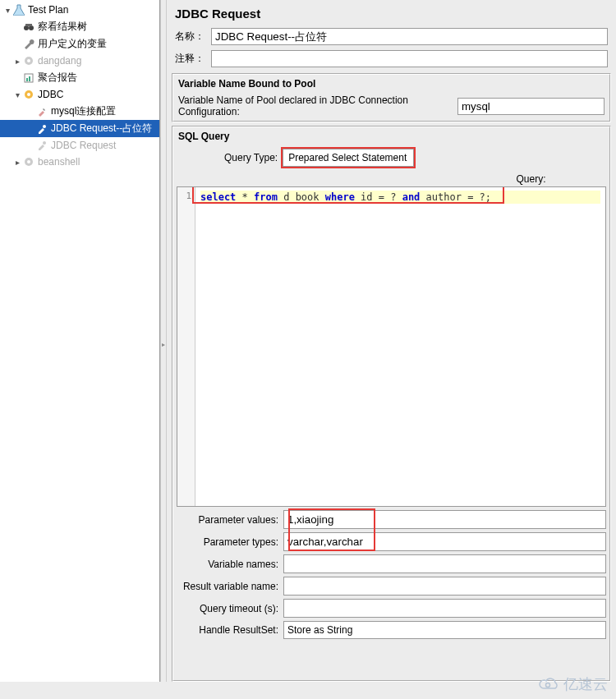 The image size is (616, 699). What do you see at coordinates (62, 26) in the screenshot?
I see `tree-label: 察看结果树` at bounding box center [62, 26].